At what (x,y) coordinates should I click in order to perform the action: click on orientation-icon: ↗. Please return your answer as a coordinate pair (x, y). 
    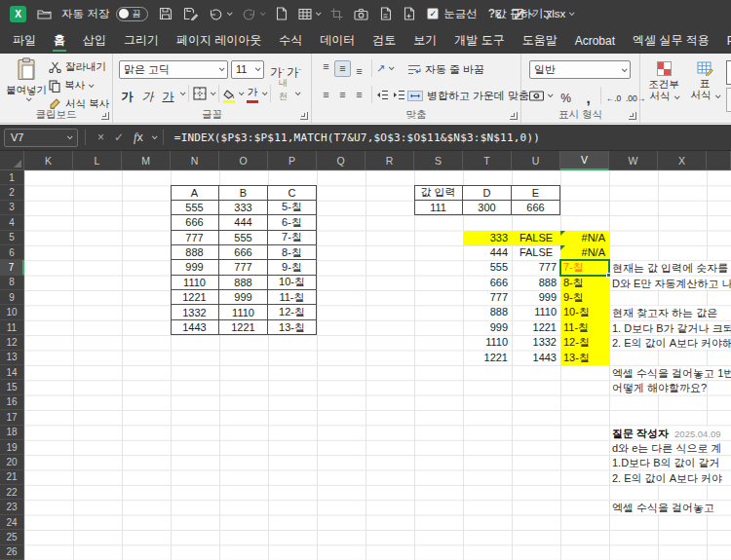
    Looking at the image, I should click on (380, 68).